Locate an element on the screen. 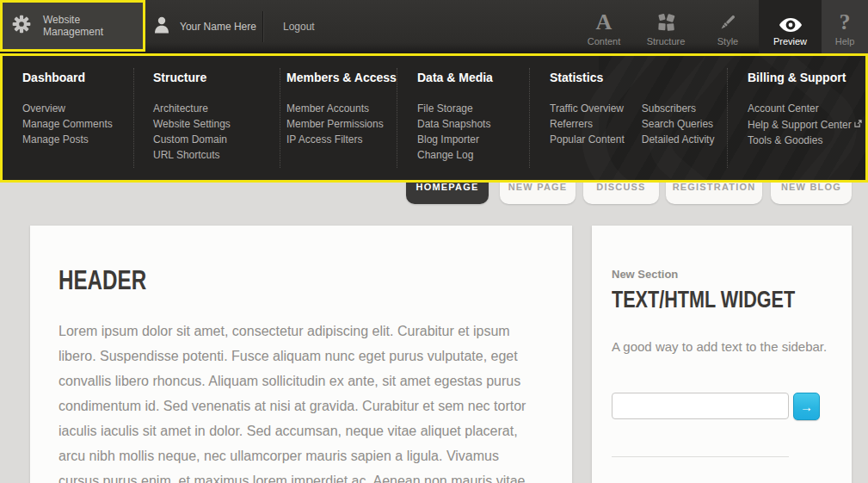  person-icon is located at coordinates (162, 28).